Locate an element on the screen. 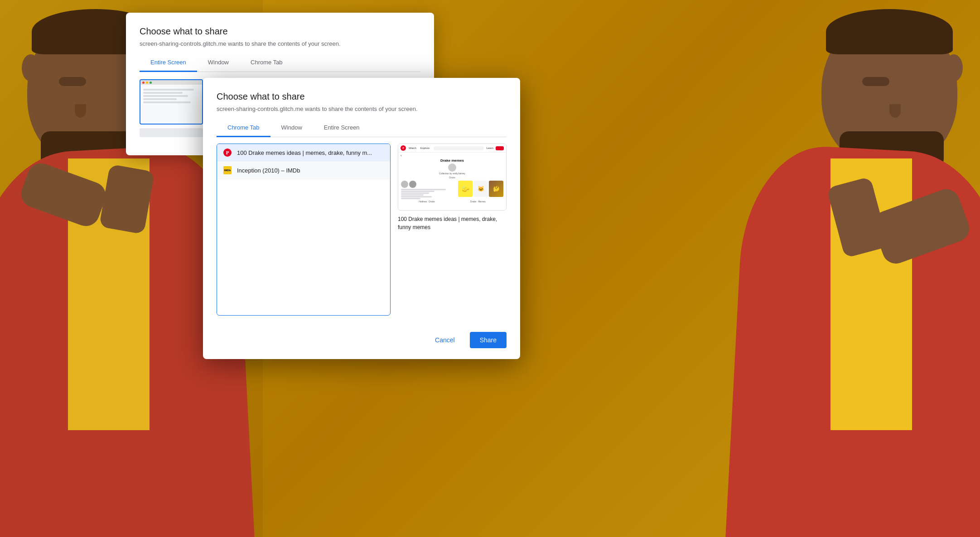 The image size is (980, 537). share-button: Share is located at coordinates (488, 340).